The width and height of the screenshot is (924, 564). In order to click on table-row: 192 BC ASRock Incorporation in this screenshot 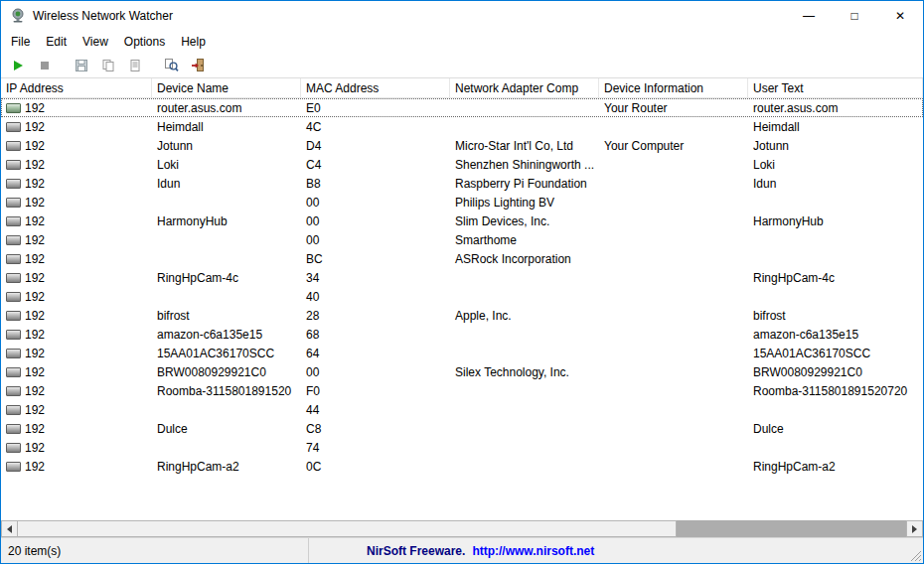, I will do `click(462, 258)`.